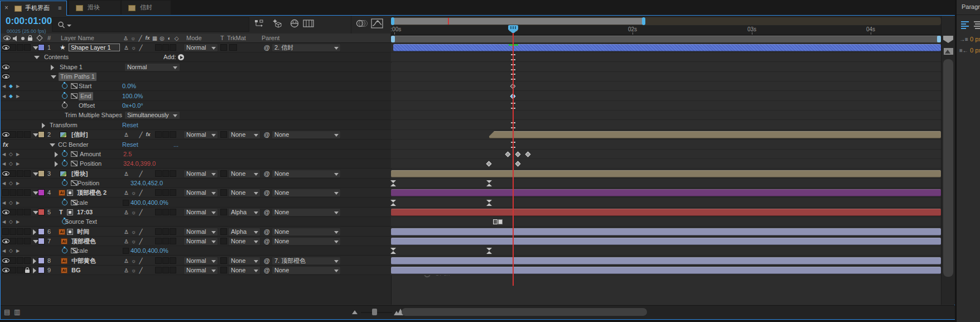 This screenshot has width=980, height=322. What do you see at coordinates (666, 212) in the screenshot?
I see `layer-duration-bar` at bounding box center [666, 212].